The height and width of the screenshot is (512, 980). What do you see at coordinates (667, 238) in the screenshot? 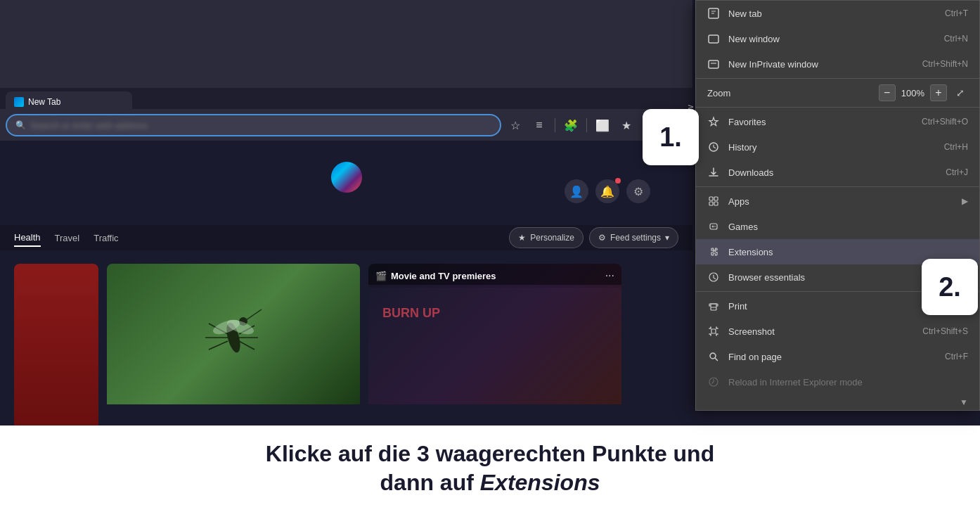
I see `feed-settings-chevron: ▾` at bounding box center [667, 238].